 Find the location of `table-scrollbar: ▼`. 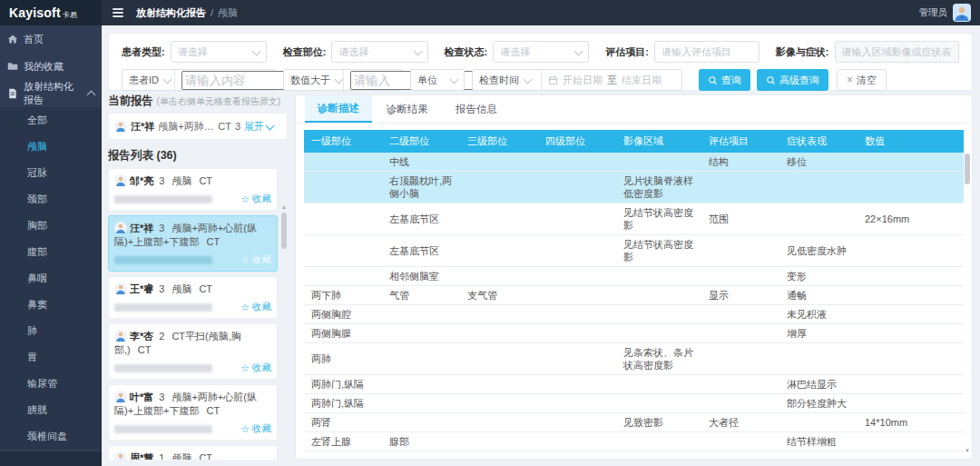

table-scrollbar: ▼ is located at coordinates (967, 302).